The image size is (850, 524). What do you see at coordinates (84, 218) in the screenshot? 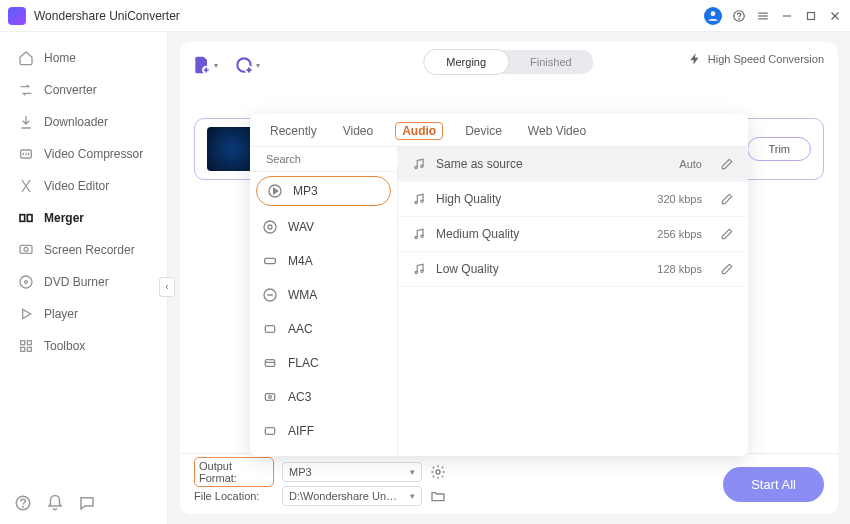
I see `sidebar-item-merger: Merger` at bounding box center [84, 218].